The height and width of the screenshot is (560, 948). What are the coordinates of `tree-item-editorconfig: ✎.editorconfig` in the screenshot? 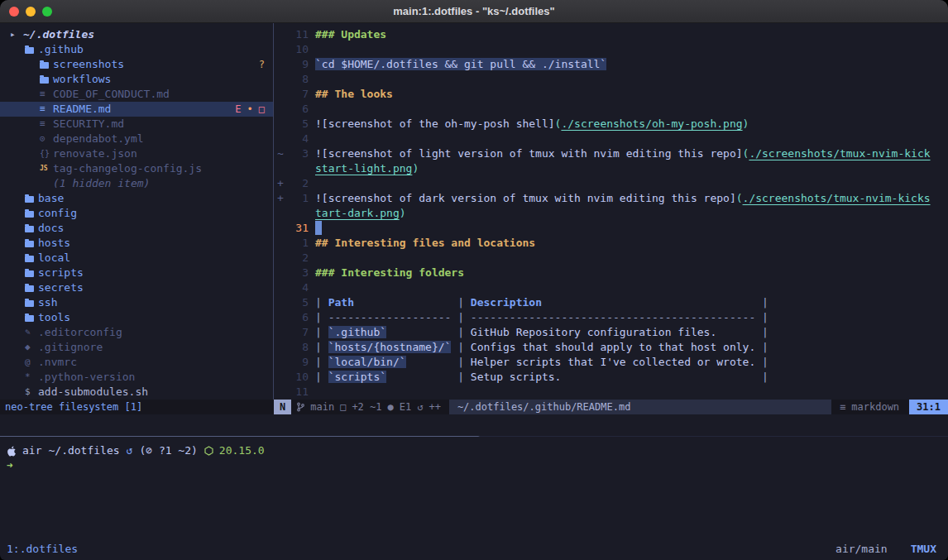 It's located at (136, 333).